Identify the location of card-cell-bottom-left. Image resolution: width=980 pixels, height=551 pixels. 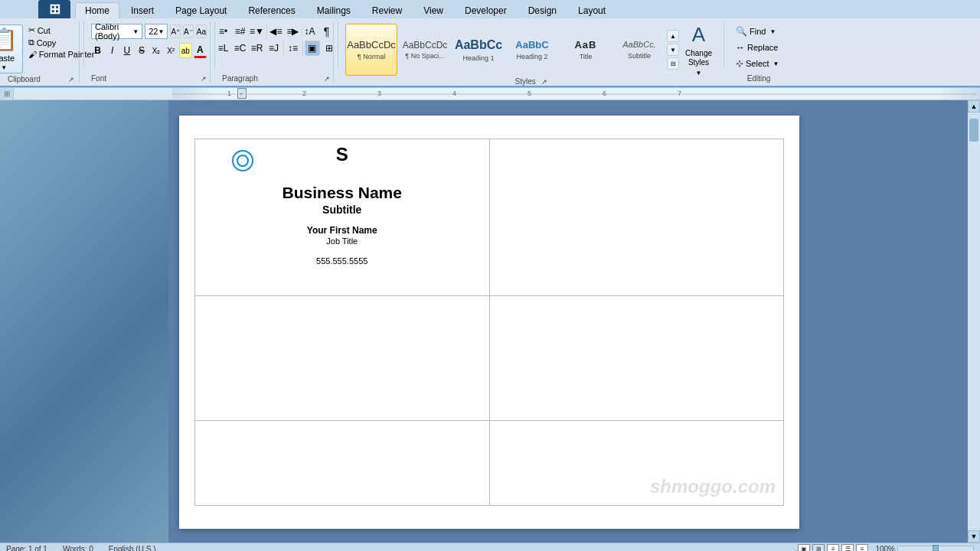
(343, 464).